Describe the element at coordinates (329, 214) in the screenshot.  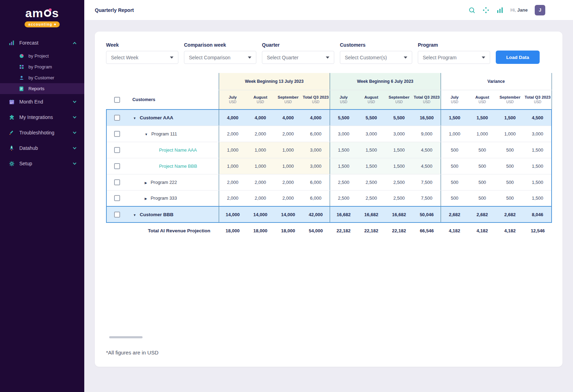
I see `table-row-customer-bbb: ▼Customer BBB14,00014,00014,00042,00016,…` at that location.